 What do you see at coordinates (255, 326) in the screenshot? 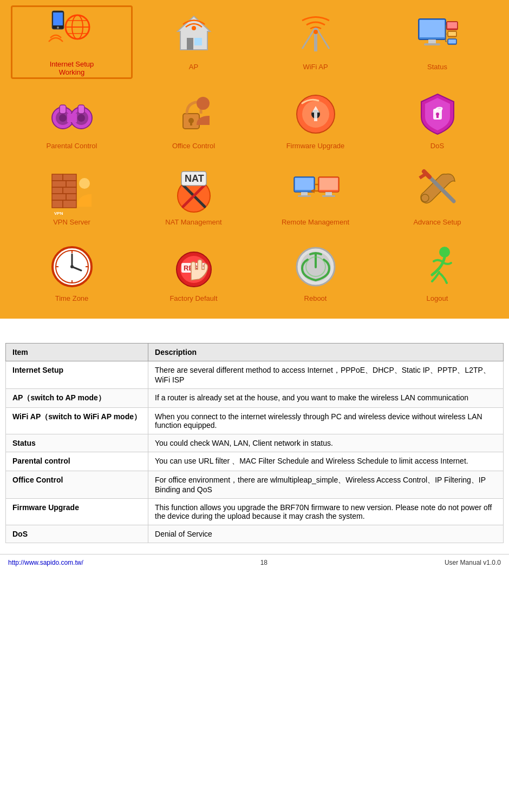
I see `section-gap` at bounding box center [255, 326].